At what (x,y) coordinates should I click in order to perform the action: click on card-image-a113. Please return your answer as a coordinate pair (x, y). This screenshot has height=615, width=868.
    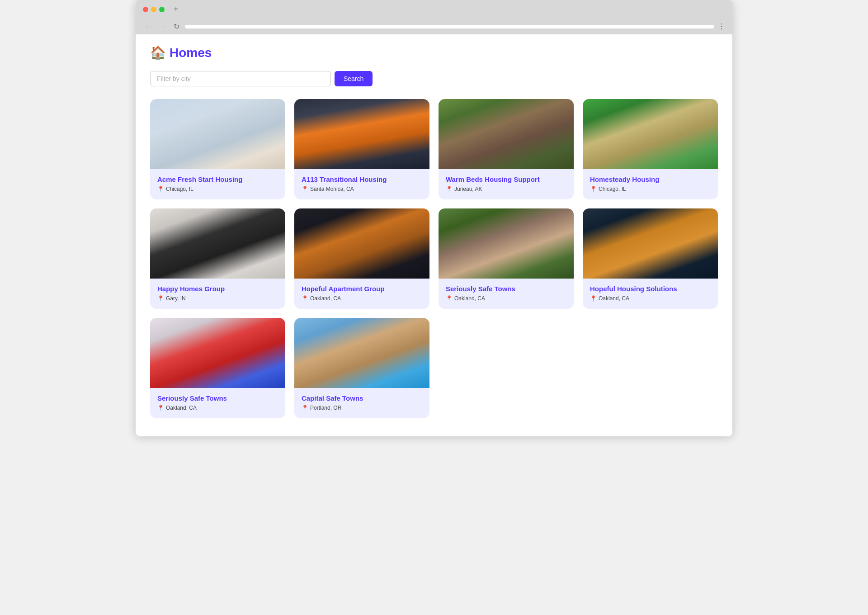
    Looking at the image, I should click on (362, 134).